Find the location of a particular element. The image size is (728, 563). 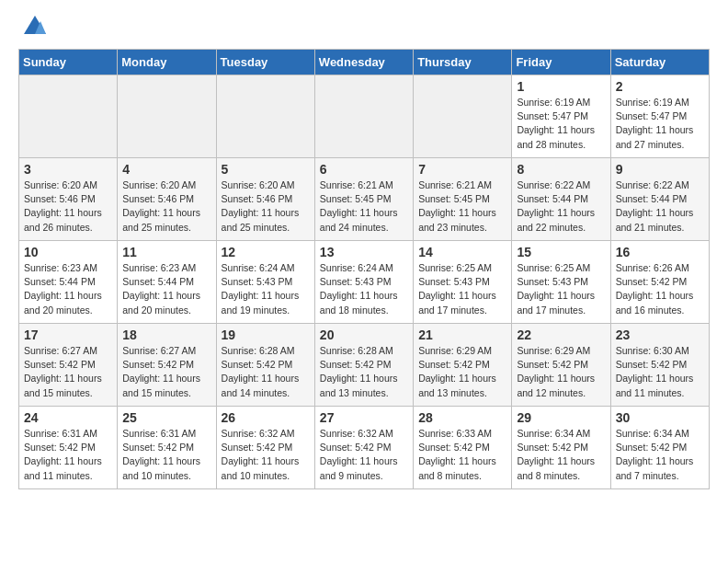

day-number: 20 is located at coordinates (364, 335).